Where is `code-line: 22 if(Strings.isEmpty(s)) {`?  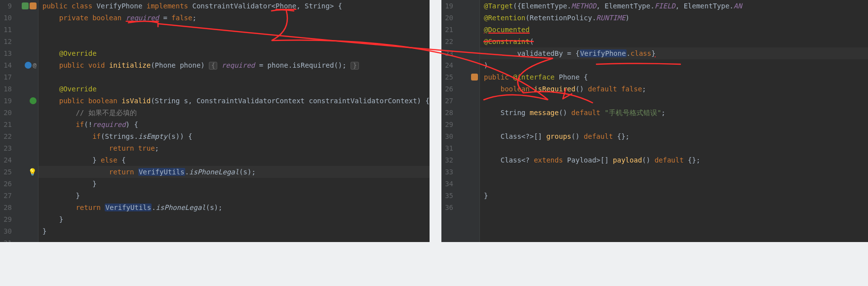 code-line: 22 if(Strings.isEmpty(s)) { is located at coordinates (215, 136).